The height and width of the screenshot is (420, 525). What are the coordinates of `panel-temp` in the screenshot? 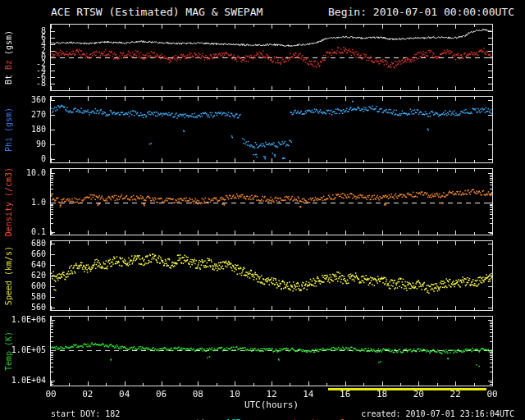 It's located at (272, 351).